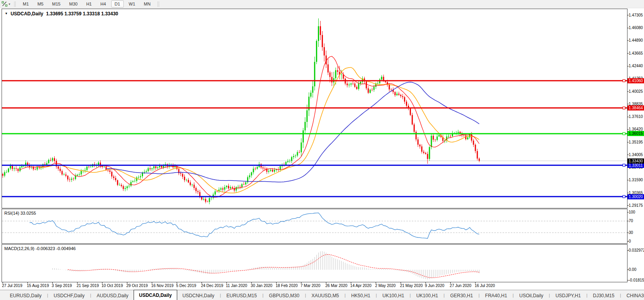 The image size is (644, 300). Describe the element at coordinates (636, 40) in the screenshot. I see `price-axis-label: 1.44890` at that location.